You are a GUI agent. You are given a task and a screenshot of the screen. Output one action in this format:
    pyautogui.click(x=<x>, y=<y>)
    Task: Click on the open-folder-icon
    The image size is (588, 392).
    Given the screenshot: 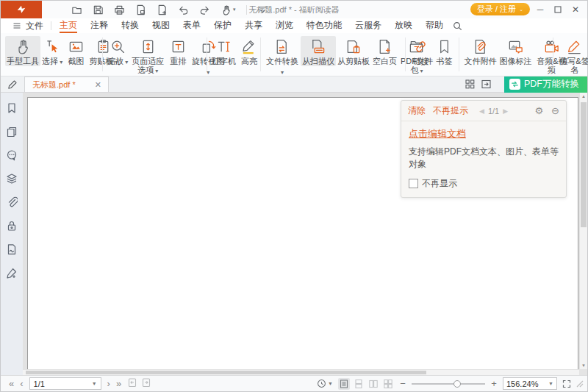 What is the action you would take?
    pyautogui.click(x=76, y=10)
    